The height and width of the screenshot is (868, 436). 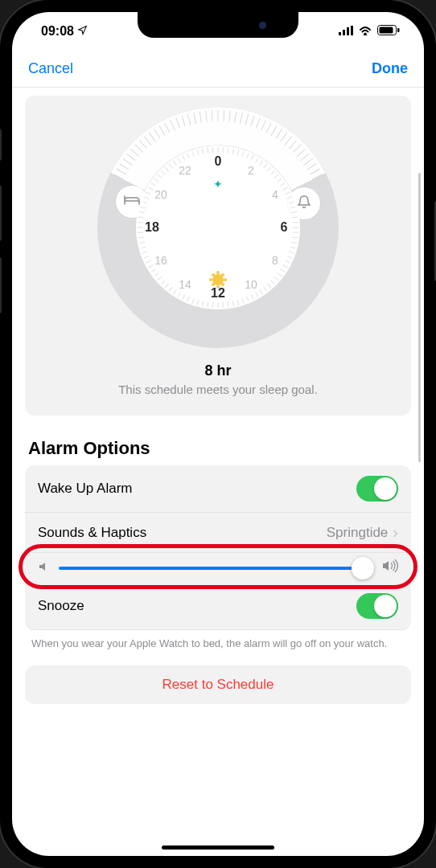 What do you see at coordinates (218, 641) in the screenshot?
I see `watch-footer-note: When you wear your Apple Watch to bed, t…` at bounding box center [218, 641].